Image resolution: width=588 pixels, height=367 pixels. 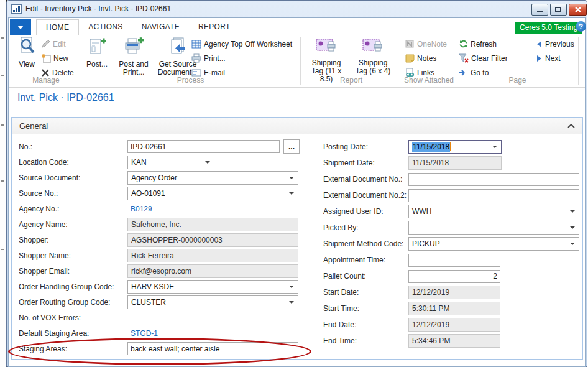 I want to click on external-document-no2-input, so click(x=494, y=195).